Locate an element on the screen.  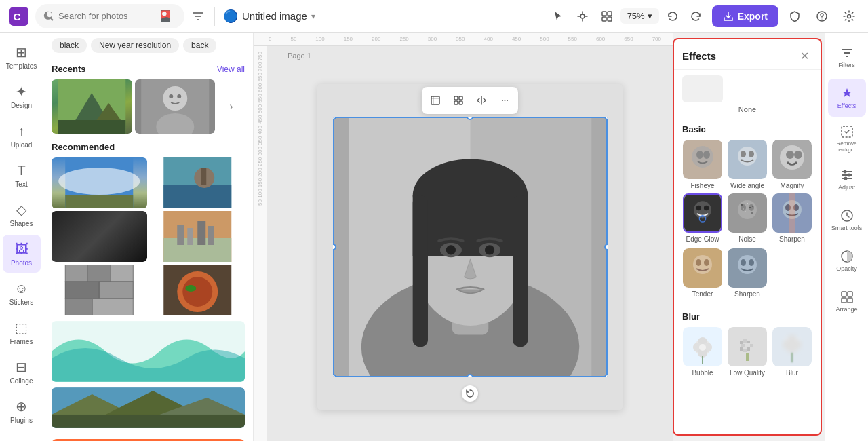
zoom-control: 75% ▾ is located at coordinates (640, 16).